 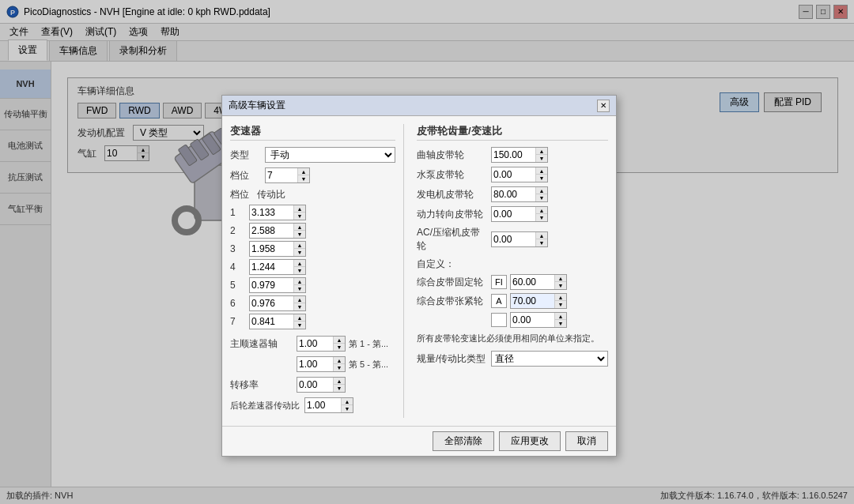 I want to click on main-shaft-down-2: ▼, so click(x=339, y=368).